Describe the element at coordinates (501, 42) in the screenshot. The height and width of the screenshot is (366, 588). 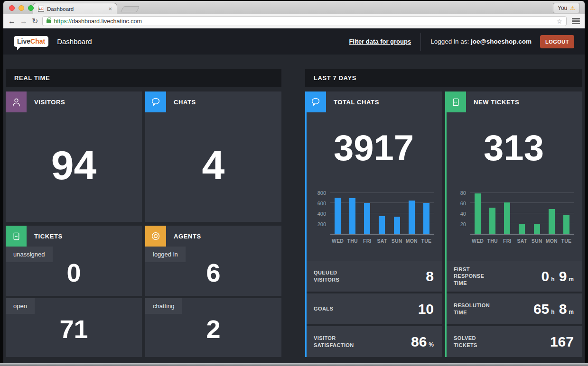
I see `logged-in-email: joe@shoeshop.com` at that location.